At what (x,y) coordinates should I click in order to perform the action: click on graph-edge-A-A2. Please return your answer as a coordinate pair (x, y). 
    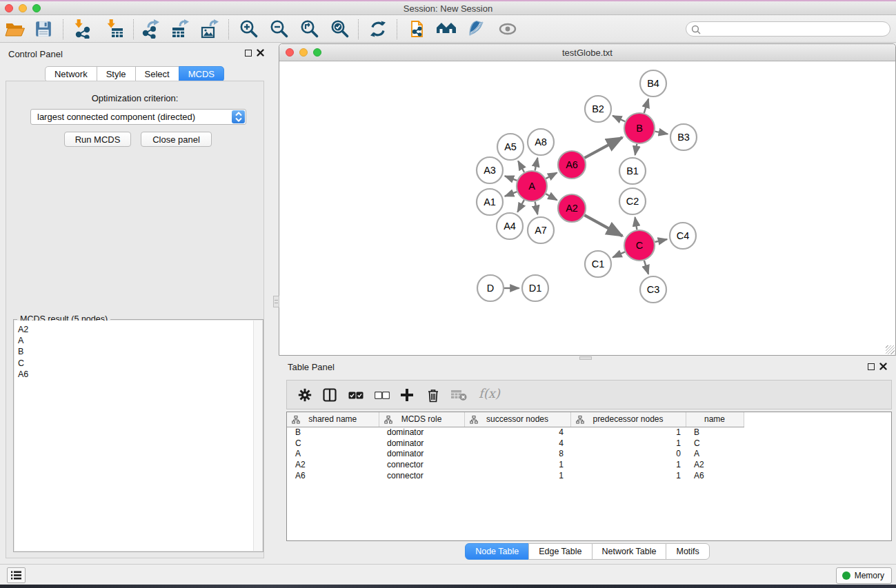
    Looking at the image, I should click on (551, 197).